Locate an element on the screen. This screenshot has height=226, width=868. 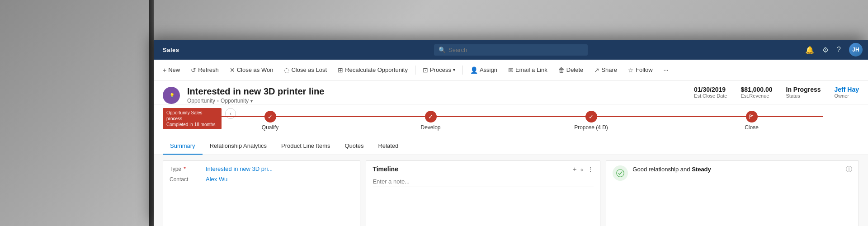
owner-value: Jeff Hay is located at coordinates (847, 89).